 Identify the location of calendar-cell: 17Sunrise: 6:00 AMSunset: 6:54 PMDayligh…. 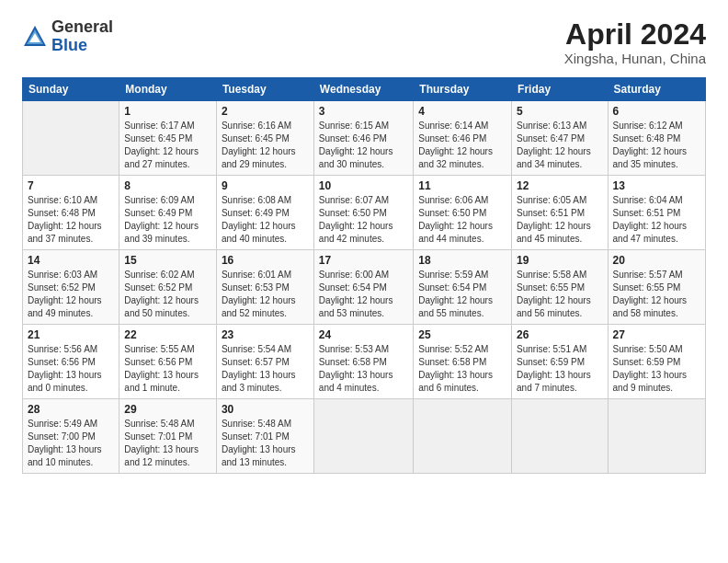
(363, 287).